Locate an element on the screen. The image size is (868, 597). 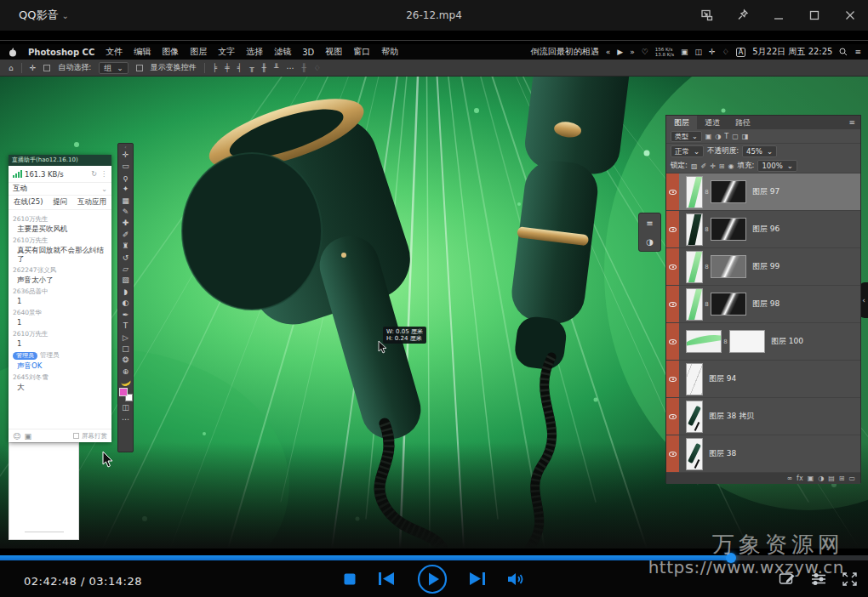
quick-select-tool: ✦ is located at coordinates (126, 189).